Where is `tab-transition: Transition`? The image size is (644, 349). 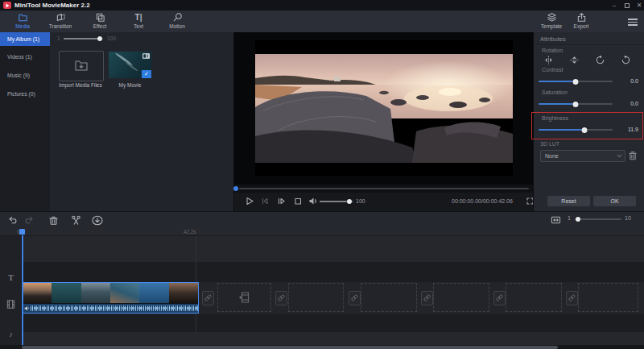
tab-transition: Transition is located at coordinates (60, 22).